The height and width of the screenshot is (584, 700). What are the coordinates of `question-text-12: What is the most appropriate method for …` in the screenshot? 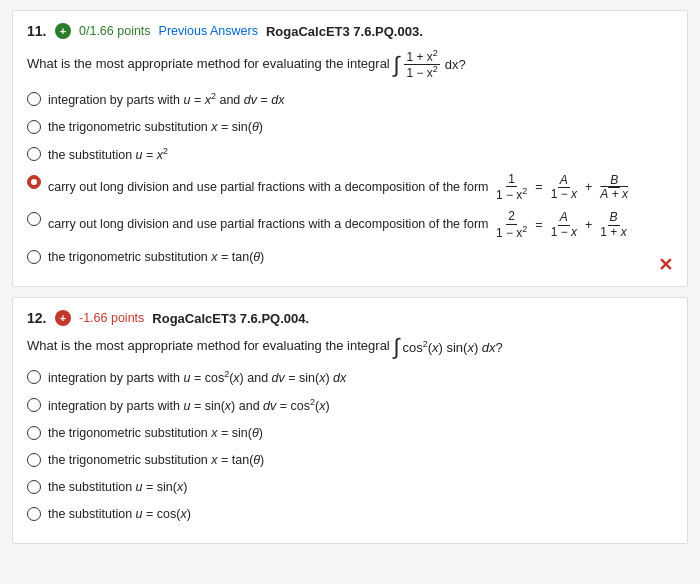 It's located at (350, 347).